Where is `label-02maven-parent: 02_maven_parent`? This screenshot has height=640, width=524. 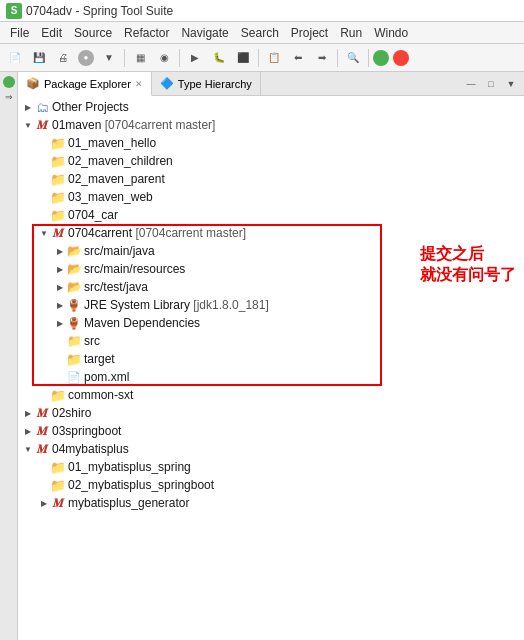 label-02maven-parent: 02_maven_parent is located at coordinates (116, 179).